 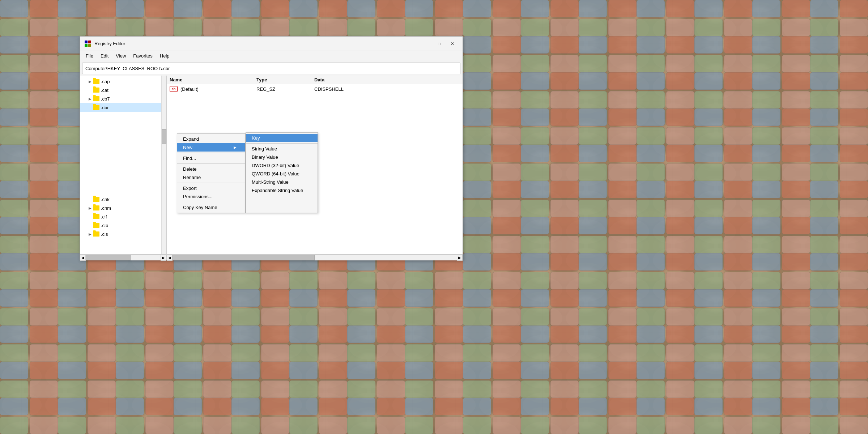 I want to click on tree-label: .cls, so click(x=105, y=234).